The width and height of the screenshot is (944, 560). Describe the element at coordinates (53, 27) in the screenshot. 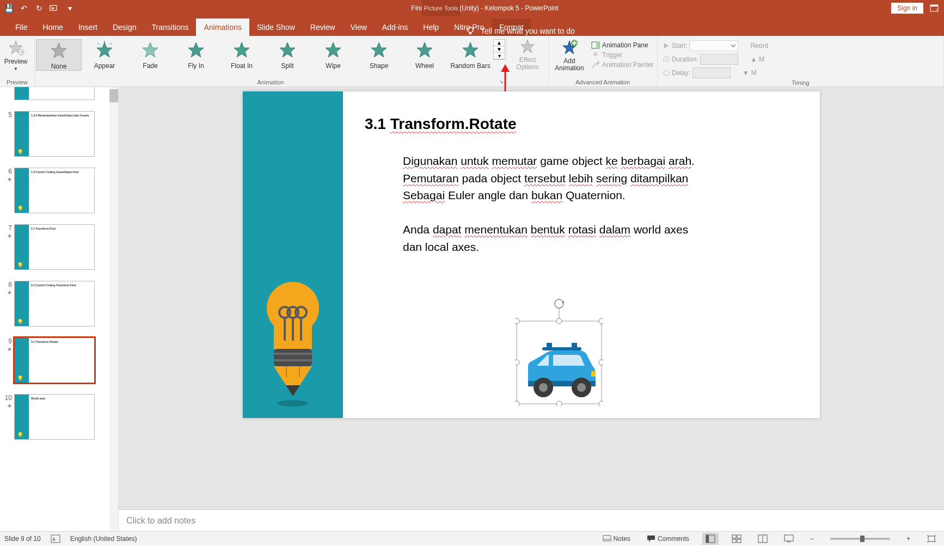

I see `tab-home: Home` at that location.